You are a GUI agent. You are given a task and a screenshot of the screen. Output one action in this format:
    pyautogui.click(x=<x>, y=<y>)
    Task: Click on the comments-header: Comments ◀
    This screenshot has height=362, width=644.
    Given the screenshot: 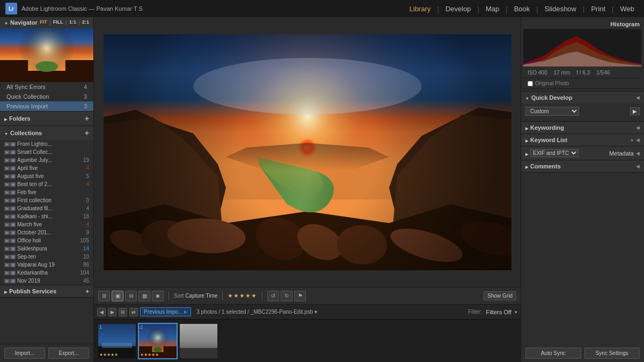 What is the action you would take?
    pyautogui.click(x=583, y=166)
    